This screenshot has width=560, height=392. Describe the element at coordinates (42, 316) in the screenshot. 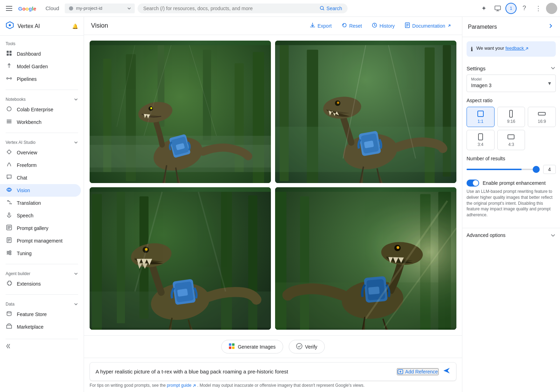

I see `data-section: Data Feature Store Marketplace` at that location.